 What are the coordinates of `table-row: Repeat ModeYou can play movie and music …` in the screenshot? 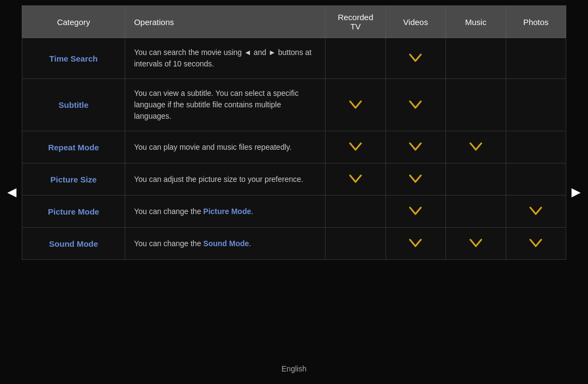 It's located at (294, 147).